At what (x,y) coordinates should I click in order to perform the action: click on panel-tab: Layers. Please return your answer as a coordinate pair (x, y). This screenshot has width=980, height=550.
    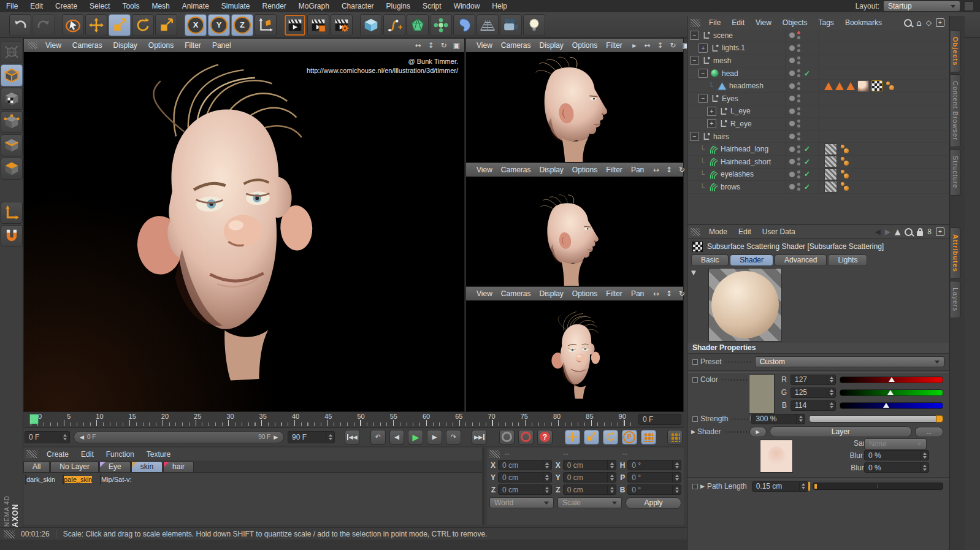
    Looking at the image, I should click on (955, 299).